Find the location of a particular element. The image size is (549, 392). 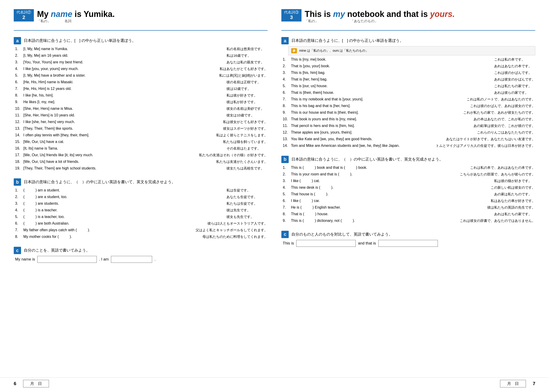

item-jp: 父はよく私とキャッチボールをしてくれます。 is located at coordinates (232, 230).